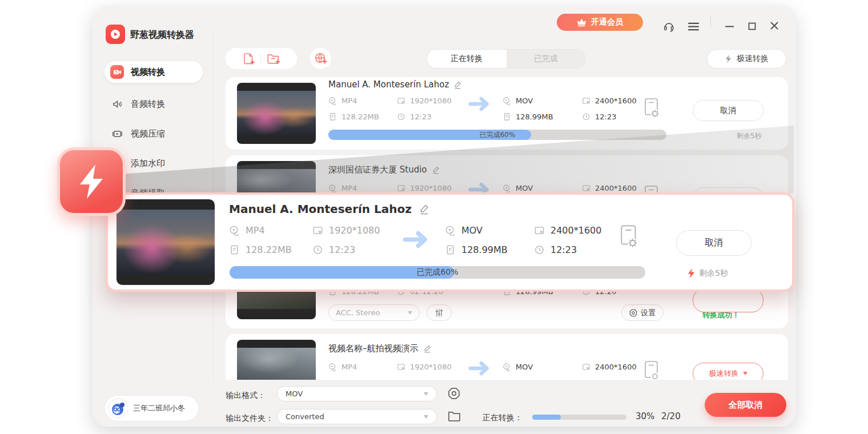  I want to click on format-settings-gear-icon, so click(454, 393).